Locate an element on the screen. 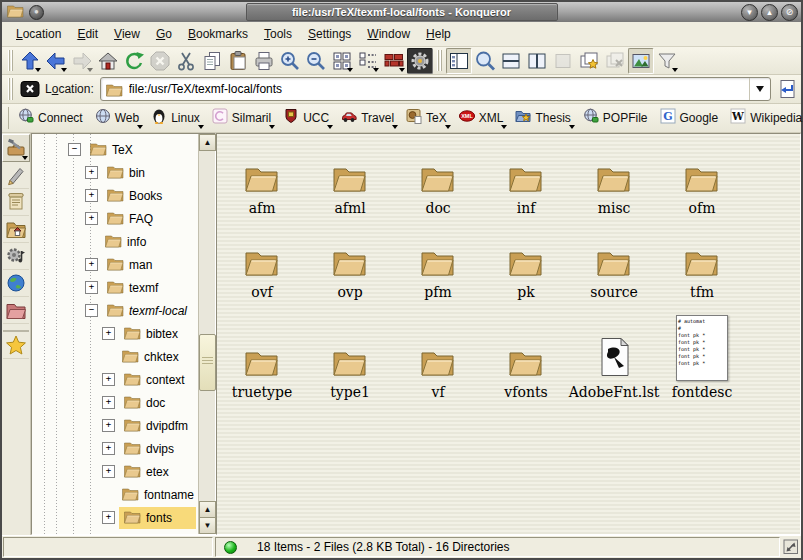 The width and height of the screenshot is (803, 560). menu-view: View is located at coordinates (127, 34).